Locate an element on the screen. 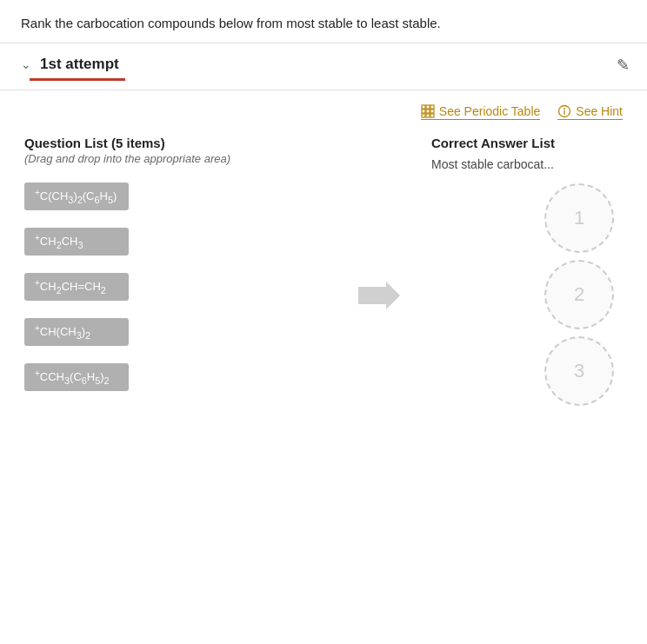 This screenshot has width=647, height=644. compound-item-4: +CH(CH3)2 is located at coordinates (77, 332).